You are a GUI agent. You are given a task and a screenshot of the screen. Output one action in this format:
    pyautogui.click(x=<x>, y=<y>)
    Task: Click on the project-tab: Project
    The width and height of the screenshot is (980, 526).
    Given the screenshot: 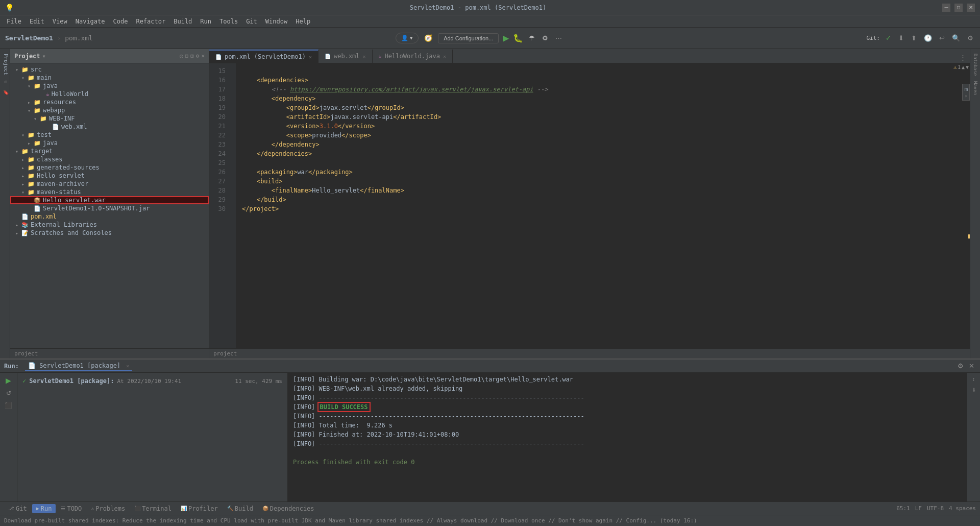 What is the action you would take?
    pyautogui.click(x=5, y=64)
    